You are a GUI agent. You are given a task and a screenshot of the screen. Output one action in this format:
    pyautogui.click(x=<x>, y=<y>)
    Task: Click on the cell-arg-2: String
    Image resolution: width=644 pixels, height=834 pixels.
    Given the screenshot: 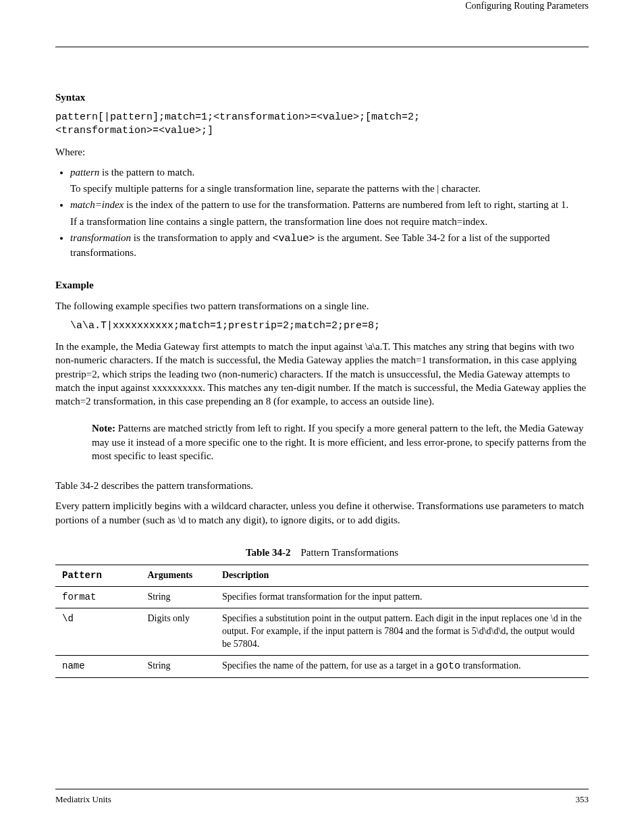 What is the action you would take?
    pyautogui.click(x=178, y=666)
    